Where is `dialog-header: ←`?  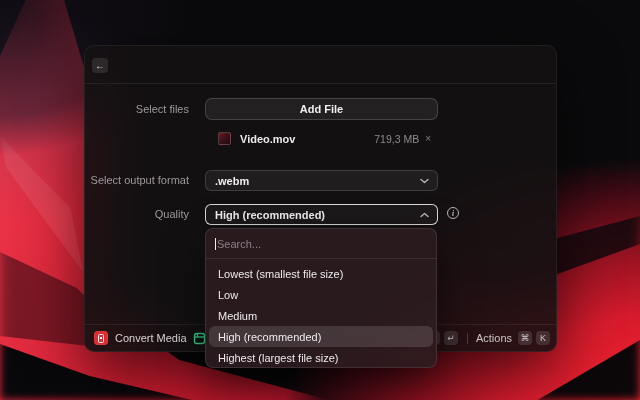
dialog-header: ← is located at coordinates (320, 65).